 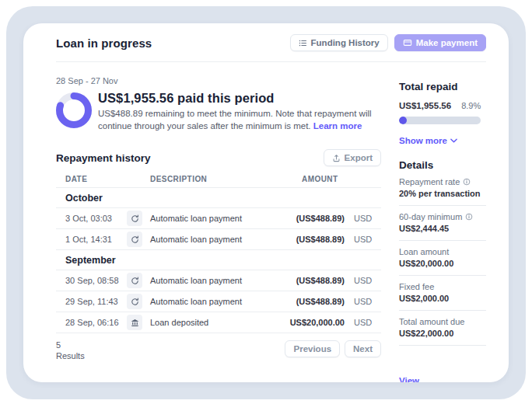 I want to click on detail-repayment-rate: Repayment rate 20% per transaction, so click(x=443, y=188).